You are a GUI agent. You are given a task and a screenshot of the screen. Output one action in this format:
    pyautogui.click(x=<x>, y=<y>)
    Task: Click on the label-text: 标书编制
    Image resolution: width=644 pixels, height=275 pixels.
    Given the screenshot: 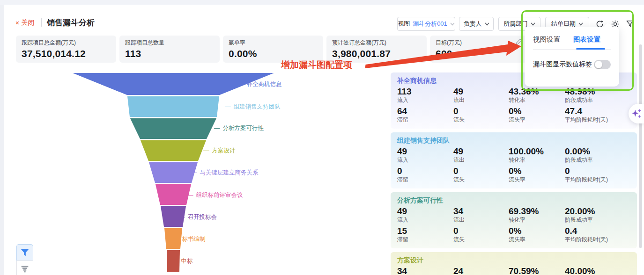 What is the action you would take?
    pyautogui.click(x=194, y=239)
    